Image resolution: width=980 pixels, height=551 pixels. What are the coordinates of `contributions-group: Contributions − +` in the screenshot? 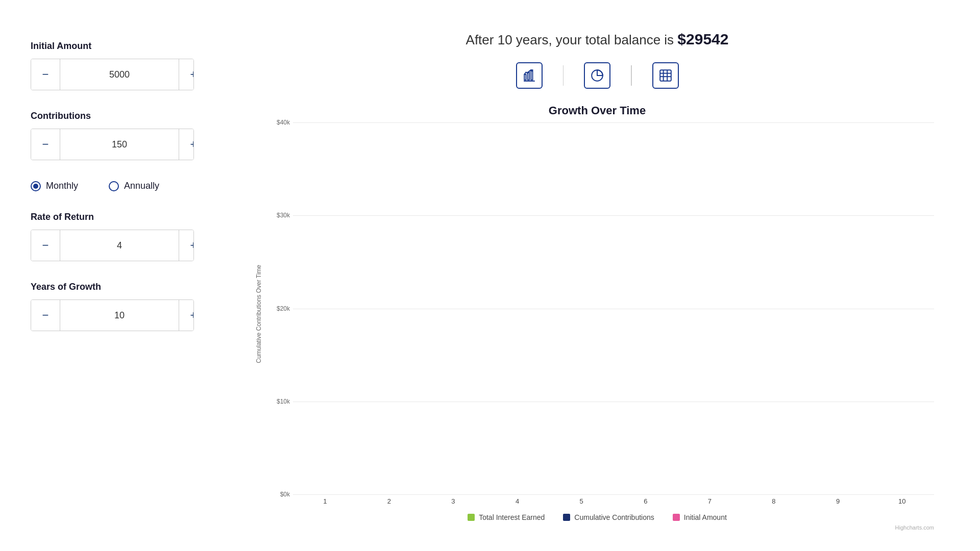 It's located at (112, 136).